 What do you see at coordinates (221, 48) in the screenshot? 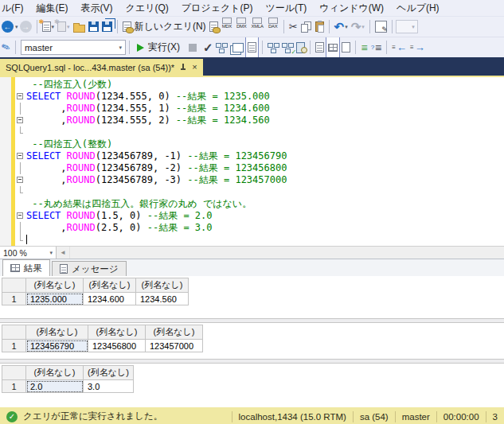
I see `estimated-plan-button` at bounding box center [221, 48].